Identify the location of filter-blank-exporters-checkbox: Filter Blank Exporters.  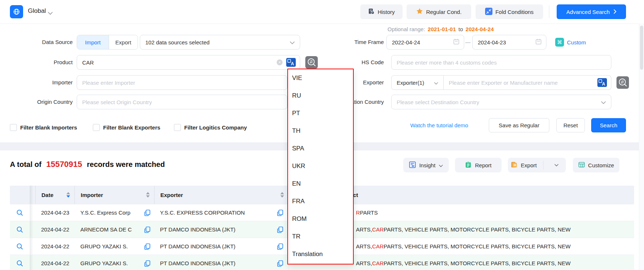
(127, 127).